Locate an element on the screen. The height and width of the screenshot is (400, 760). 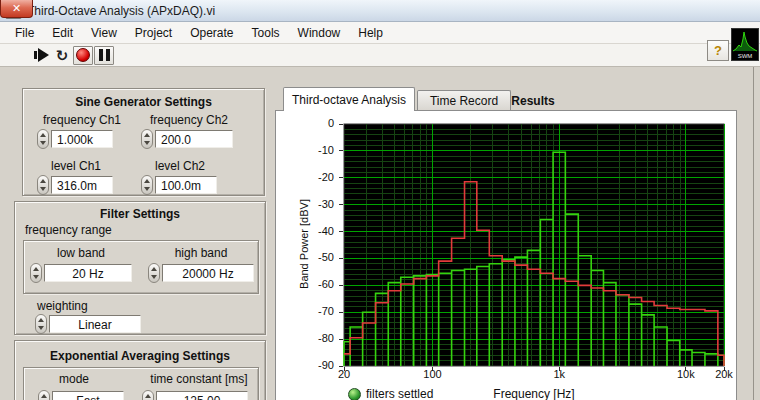
y-tick-label: -20 is located at coordinates (312, 177).